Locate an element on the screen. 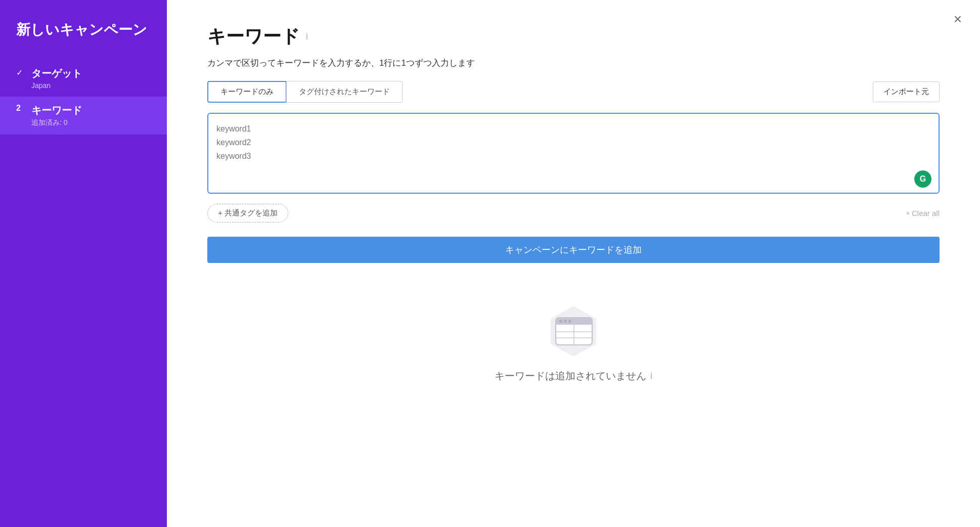  tab-tagged-keywords: タグ付けされたキーワード is located at coordinates (344, 92).